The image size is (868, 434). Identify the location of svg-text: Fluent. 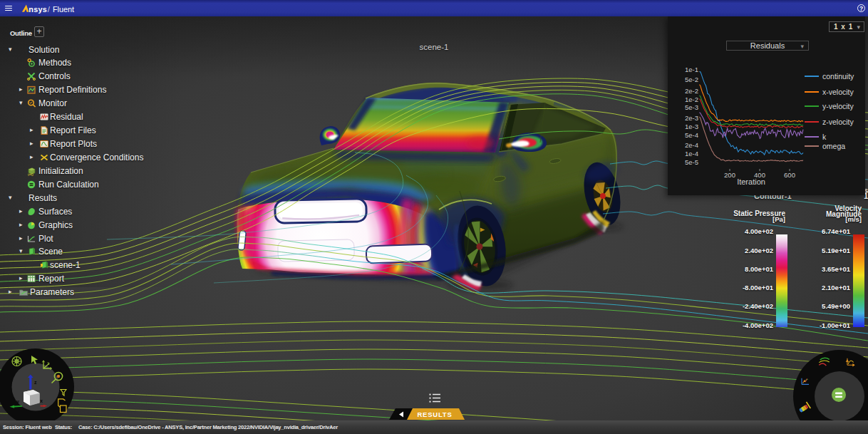
(63, 9).